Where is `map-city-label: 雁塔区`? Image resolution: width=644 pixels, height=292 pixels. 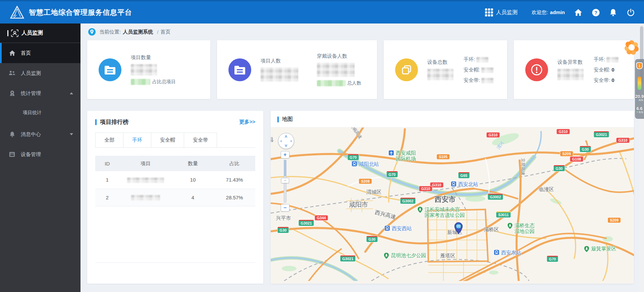 map-city-label: 雁塔区 is located at coordinates (448, 256).